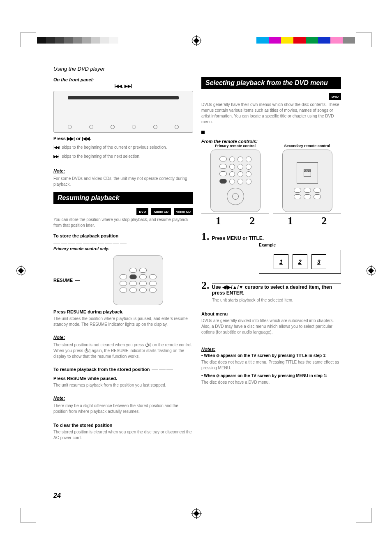 The height and width of the screenshot is (555, 392). Describe the element at coordinates (300, 262) in the screenshot. I see `example-cell: 2` at that location.